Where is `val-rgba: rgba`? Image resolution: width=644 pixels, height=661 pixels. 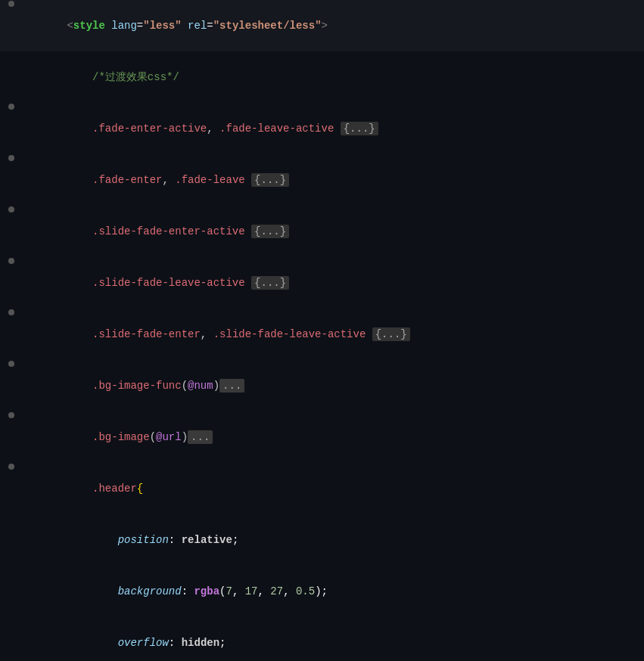
val-rgba: rgba is located at coordinates (207, 591).